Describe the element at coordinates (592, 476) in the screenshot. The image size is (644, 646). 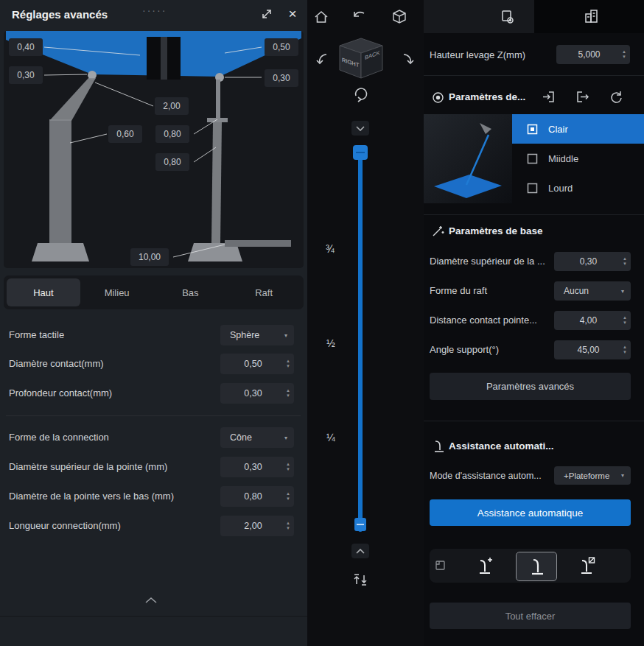
I see `auto-mode-dropdown: +Plateforme ▾` at that location.